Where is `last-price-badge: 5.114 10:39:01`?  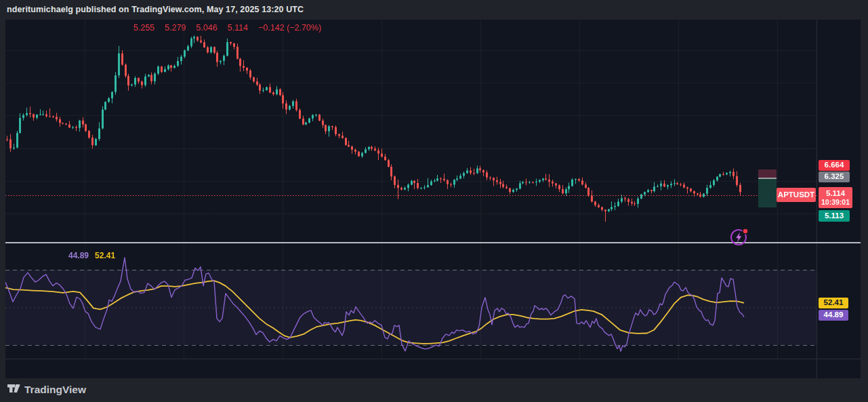
last-price-badge: 5.114 10:39:01 is located at coordinates (835, 198).